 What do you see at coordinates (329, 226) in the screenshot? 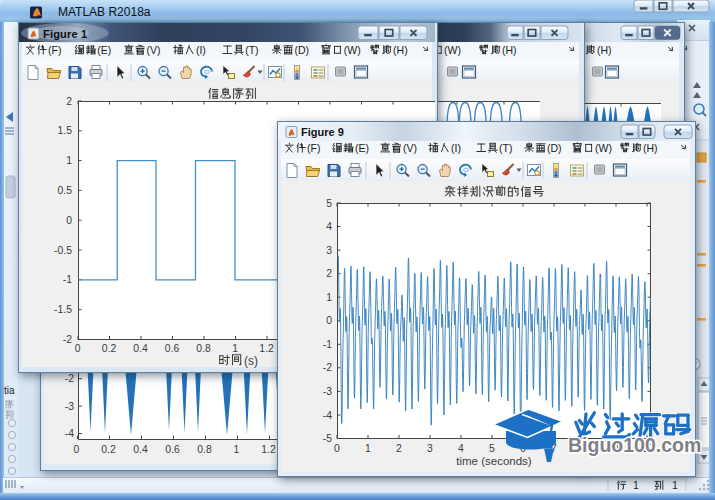
I see `svg-text: 4` at bounding box center [329, 226].